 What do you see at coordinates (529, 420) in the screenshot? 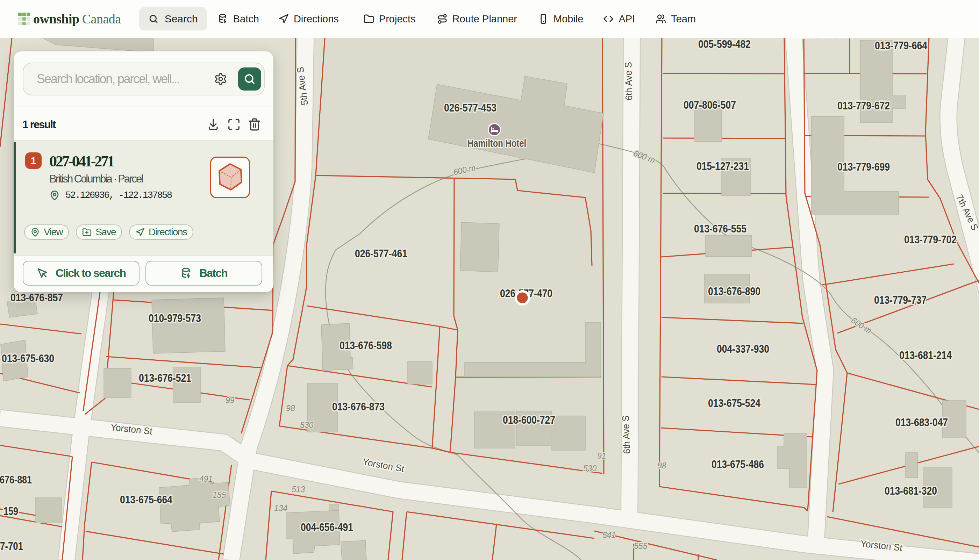
I see `svg-text: 018-600-727` at bounding box center [529, 420].